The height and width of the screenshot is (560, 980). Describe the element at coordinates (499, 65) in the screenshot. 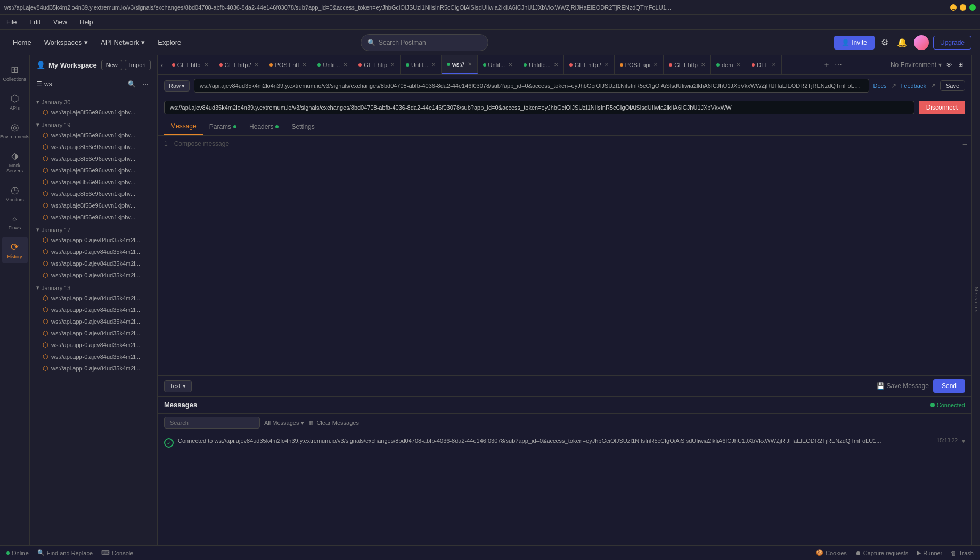

I see `tab-ws-3: Untit... ✕` at that location.